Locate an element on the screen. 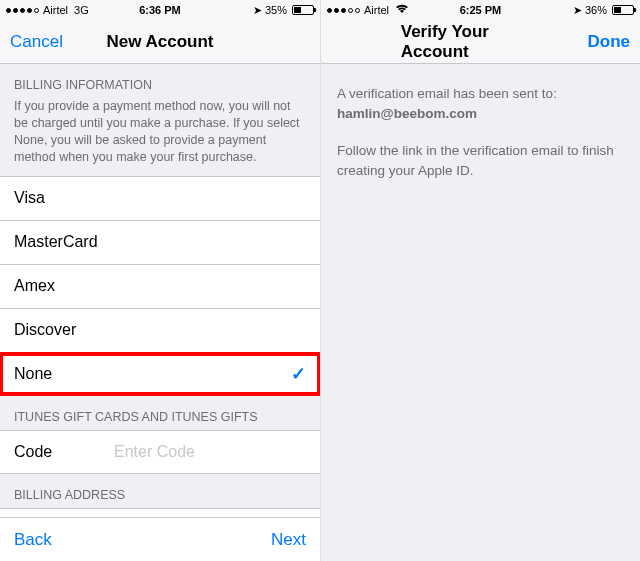  next-button: Next is located at coordinates (288, 540).